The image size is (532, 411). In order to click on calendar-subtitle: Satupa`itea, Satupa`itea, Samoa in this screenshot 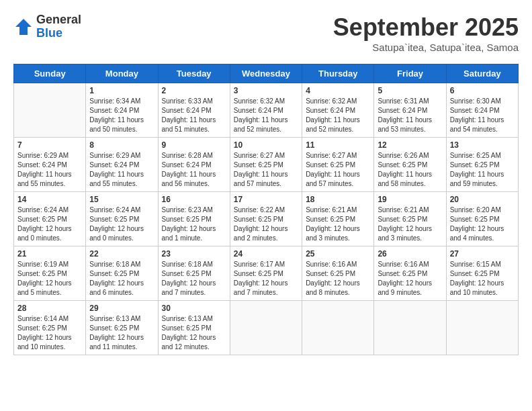, I will do `click(426, 47)`.